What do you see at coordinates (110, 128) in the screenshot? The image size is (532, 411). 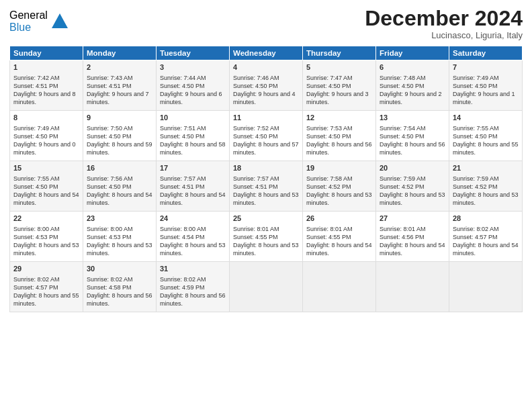 I see `sunrise-label: Sunrise: 7:50 AM` at bounding box center [110, 128].